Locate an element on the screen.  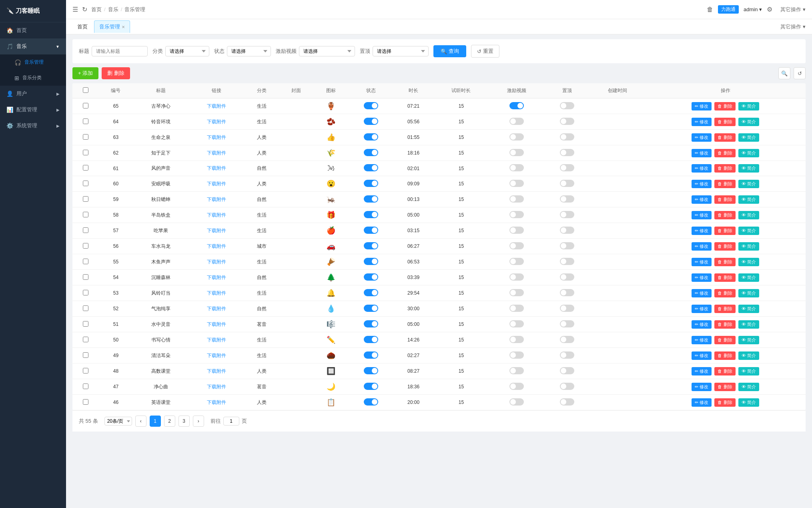
batch-delete-button: 删 删除 is located at coordinates (116, 73).